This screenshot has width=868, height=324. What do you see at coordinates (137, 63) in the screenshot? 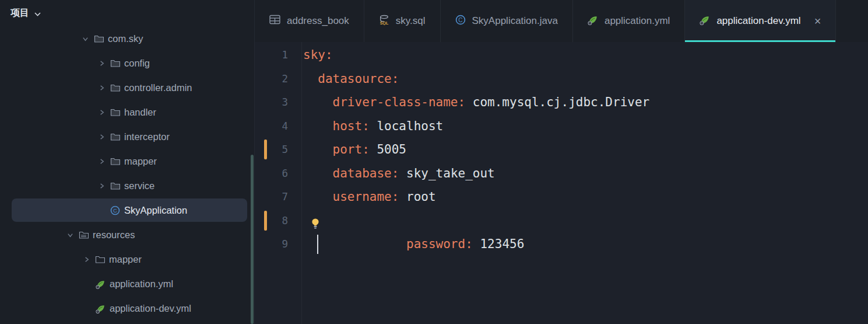
I see `tree-item-label: config` at bounding box center [137, 63].